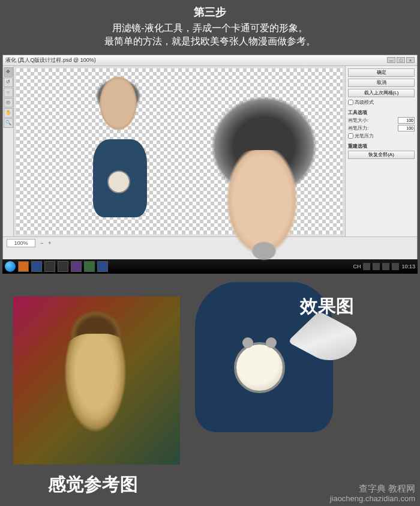 This screenshot has width=420, height=506. What do you see at coordinates (382, 146) in the screenshot?
I see `reconstruct-options-title: 重建选项` at bounding box center [382, 146].